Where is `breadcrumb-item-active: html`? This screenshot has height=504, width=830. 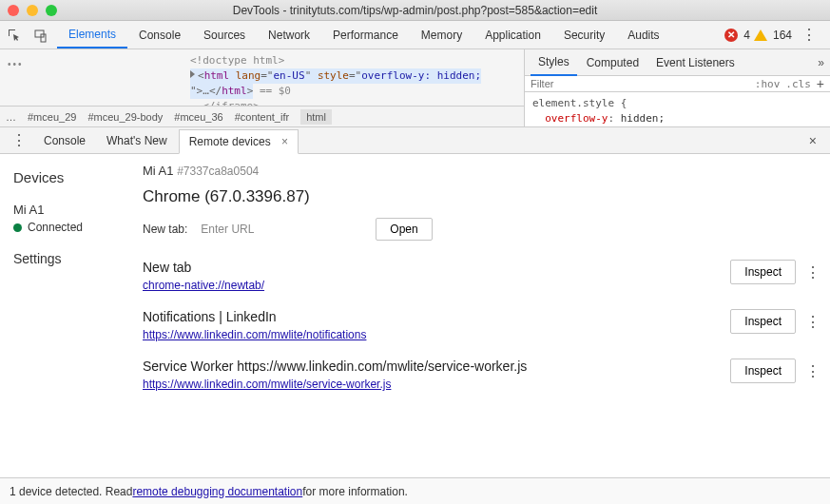 breadcrumb-item-active: html is located at coordinates (316, 117).